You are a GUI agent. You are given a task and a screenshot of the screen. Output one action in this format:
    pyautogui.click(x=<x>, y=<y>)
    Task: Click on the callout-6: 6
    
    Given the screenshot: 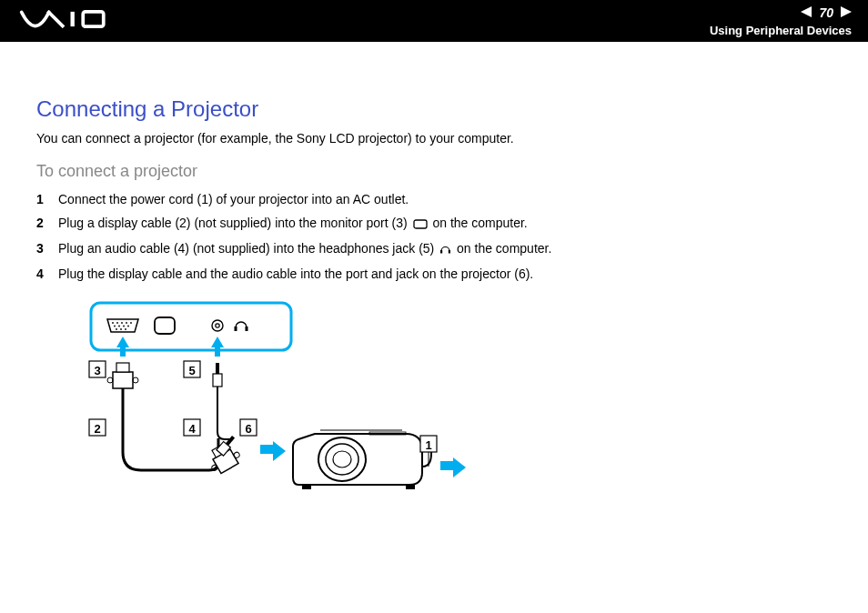 What is the action you would take?
    pyautogui.click(x=247, y=429)
    